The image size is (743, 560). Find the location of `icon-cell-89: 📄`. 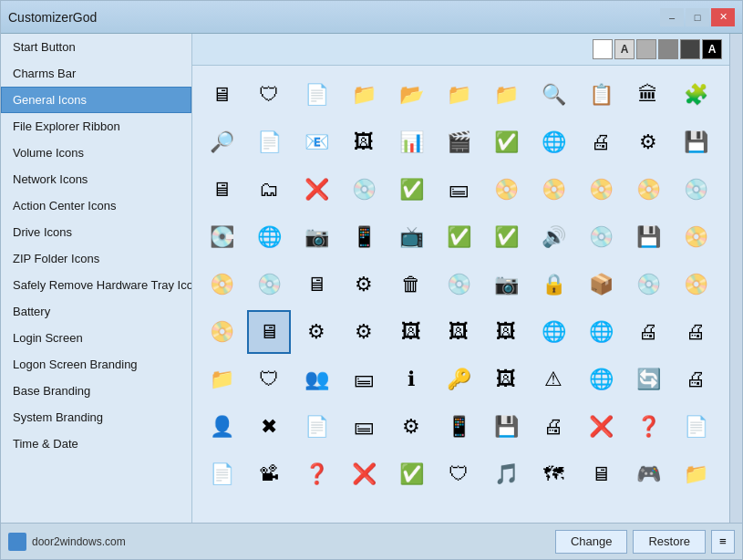

icon-cell-89: 📄 is located at coordinates (222, 474).